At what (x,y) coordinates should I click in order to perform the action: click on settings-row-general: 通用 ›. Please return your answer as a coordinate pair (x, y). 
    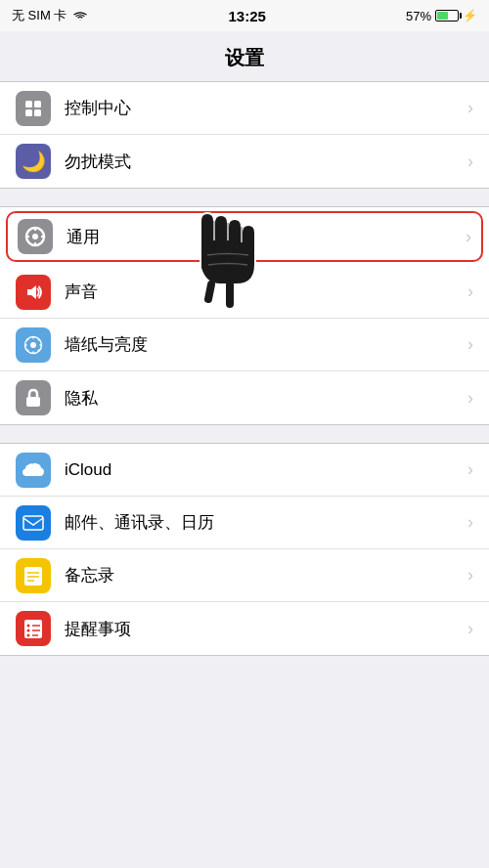
    Looking at the image, I should click on (244, 237).